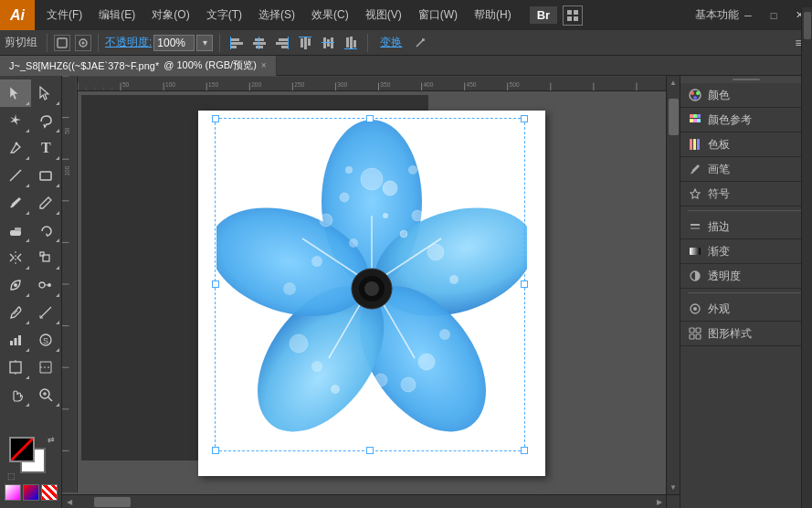  What do you see at coordinates (746, 169) in the screenshot?
I see `panel-header-brush: 画笔` at bounding box center [746, 169].